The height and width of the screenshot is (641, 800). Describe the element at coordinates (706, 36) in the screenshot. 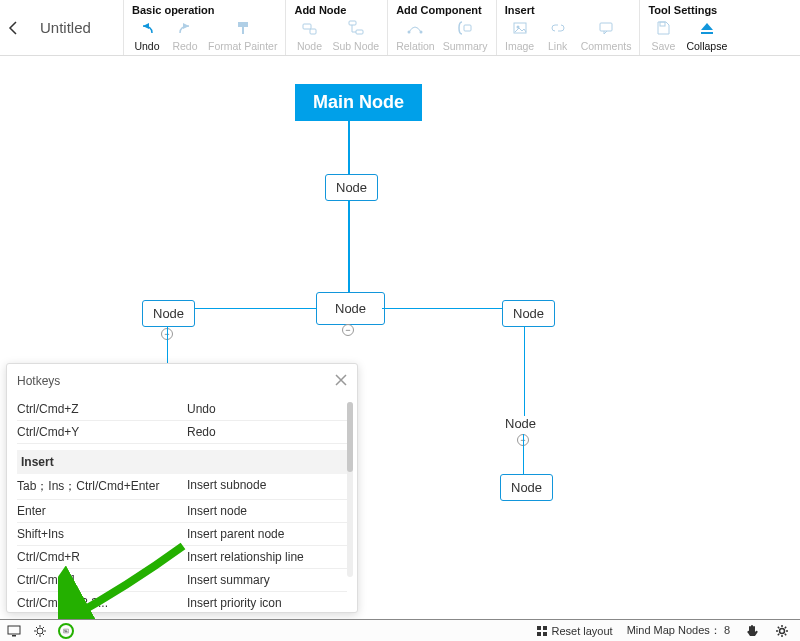

I see `collapse-button: Collapse` at that location.